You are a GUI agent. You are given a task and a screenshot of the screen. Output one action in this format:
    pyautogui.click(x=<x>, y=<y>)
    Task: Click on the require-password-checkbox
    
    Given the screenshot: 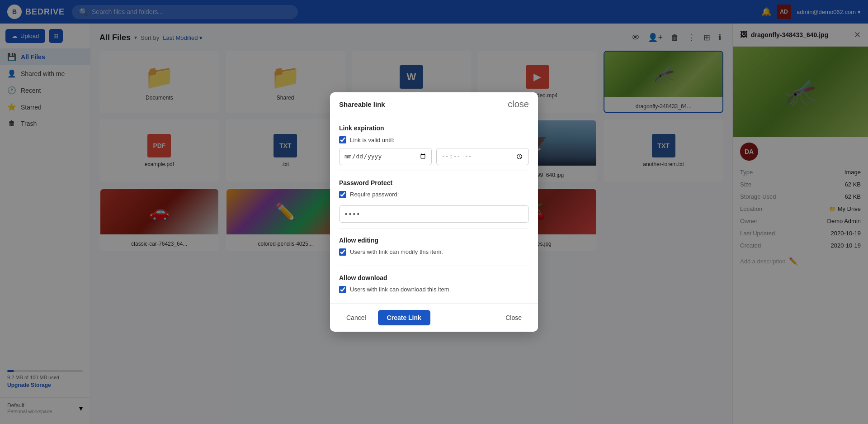 What is the action you would take?
    pyautogui.click(x=343, y=195)
    